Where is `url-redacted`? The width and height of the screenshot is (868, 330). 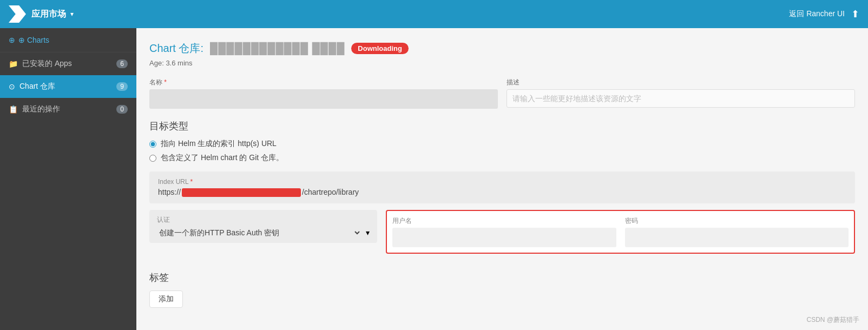 url-redacted is located at coordinates (241, 193).